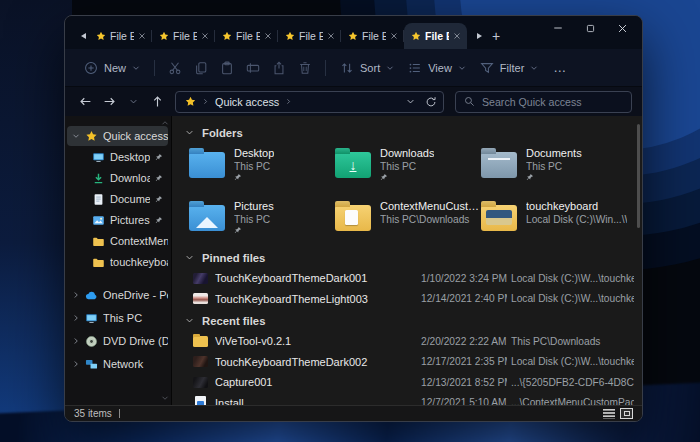 This screenshot has height=442, width=700. Describe the element at coordinates (414, 320) in the screenshot. I see `section-header-recent-files: Recent files` at that location.